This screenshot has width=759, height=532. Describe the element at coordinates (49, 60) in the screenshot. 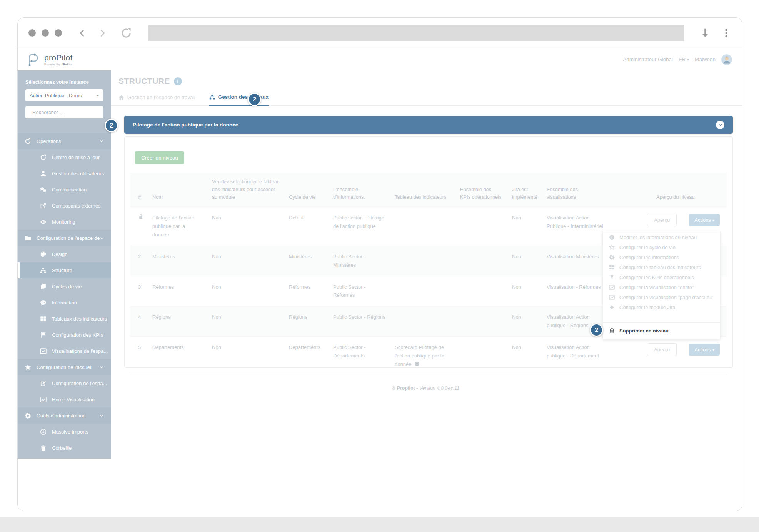

I see `app-logo: proPilot Powered by dFakto` at that location.